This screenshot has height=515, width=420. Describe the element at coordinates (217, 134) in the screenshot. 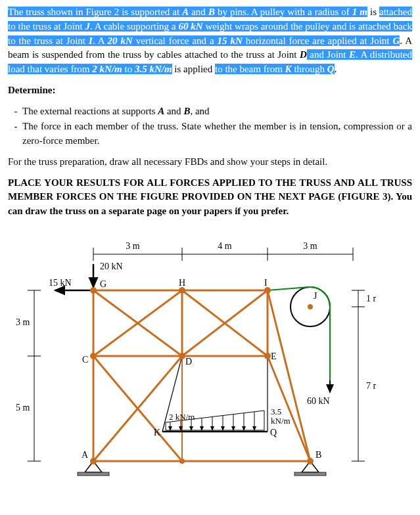

I see `list-item: The force in each member of the truss. S…` at that location.